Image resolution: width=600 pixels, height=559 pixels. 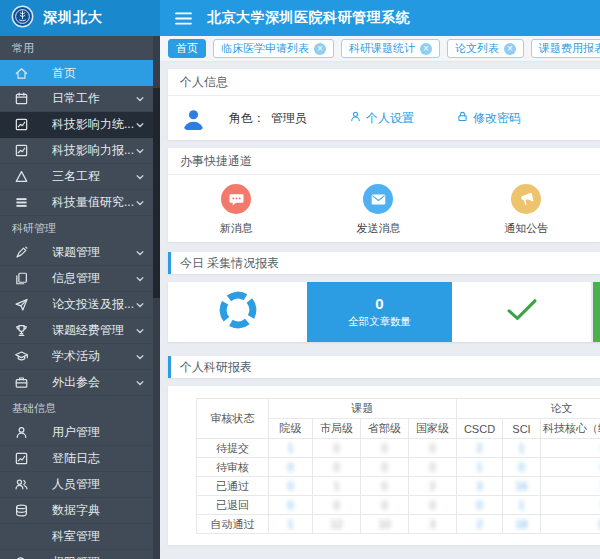 What do you see at coordinates (236, 199) in the screenshot?
I see `channel-circle` at bounding box center [236, 199].